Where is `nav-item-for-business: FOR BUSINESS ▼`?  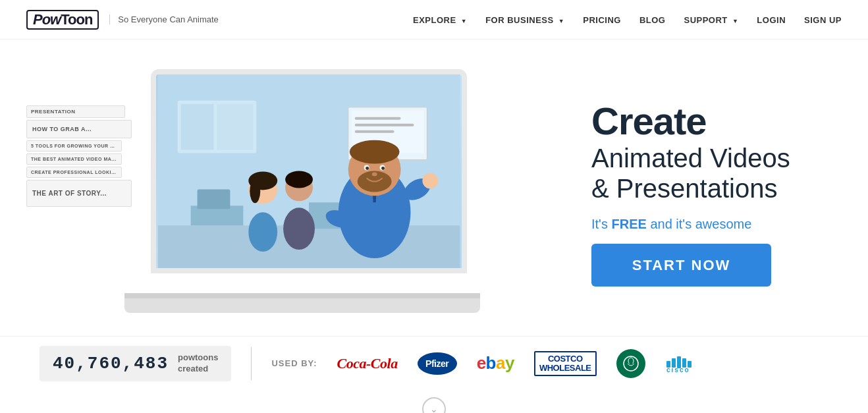 nav-item-for-business: FOR BUSINESS ▼ is located at coordinates (525, 20).